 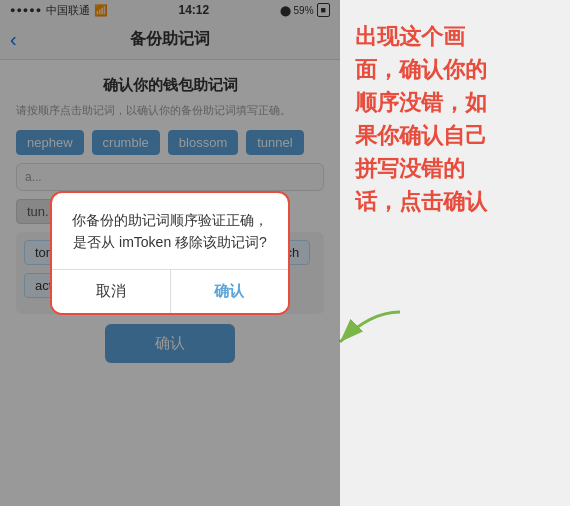 I want to click on dialog-message: 你备份的助记词顺序验证正确，是否从 imToken 移除该助记词?, so click(x=170, y=232).